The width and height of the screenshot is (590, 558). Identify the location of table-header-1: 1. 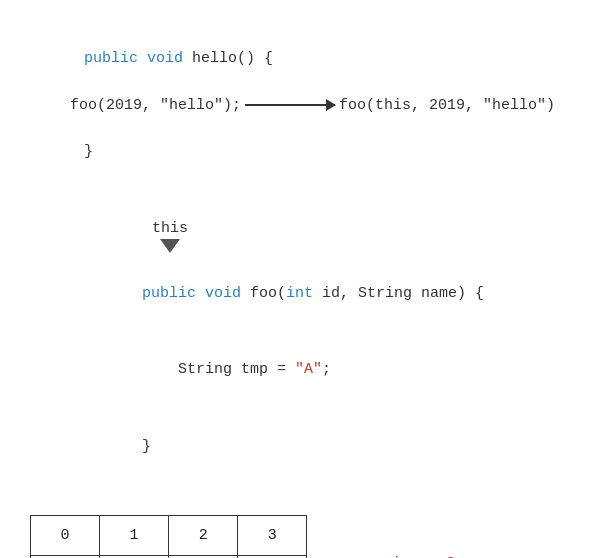
(134, 535).